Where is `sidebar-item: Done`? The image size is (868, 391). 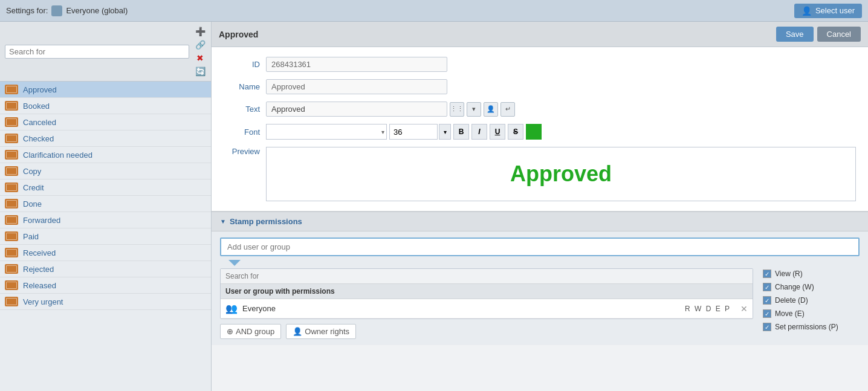
sidebar-item: Done is located at coordinates (105, 204).